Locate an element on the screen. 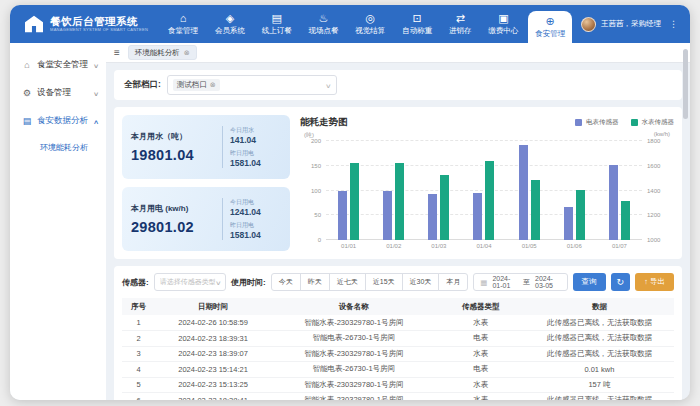 This screenshot has height=406, width=700. sensor-type-select: 请选择传感器类型 ∨ is located at coordinates (190, 282).